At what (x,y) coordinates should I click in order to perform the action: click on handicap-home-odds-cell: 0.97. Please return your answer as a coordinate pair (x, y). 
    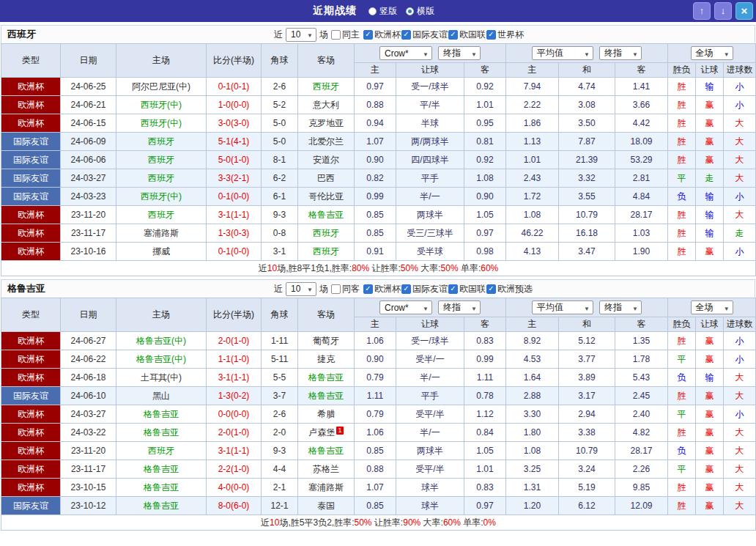
    Looking at the image, I should click on (375, 86).